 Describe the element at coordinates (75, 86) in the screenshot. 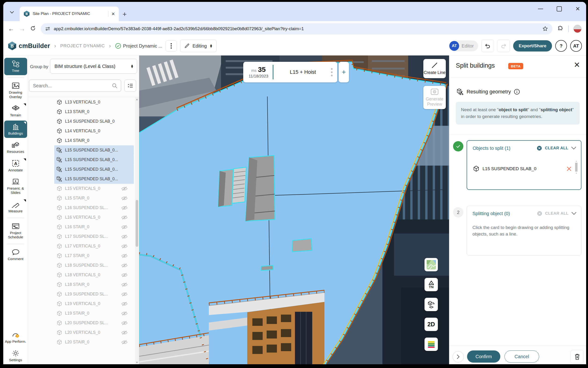

I see `search-box` at that location.